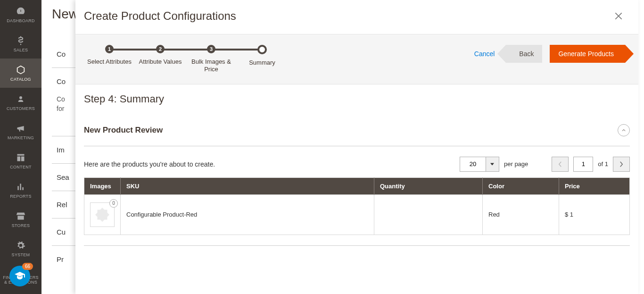 The image size is (644, 294). I want to click on gear-icon, so click(21, 245).